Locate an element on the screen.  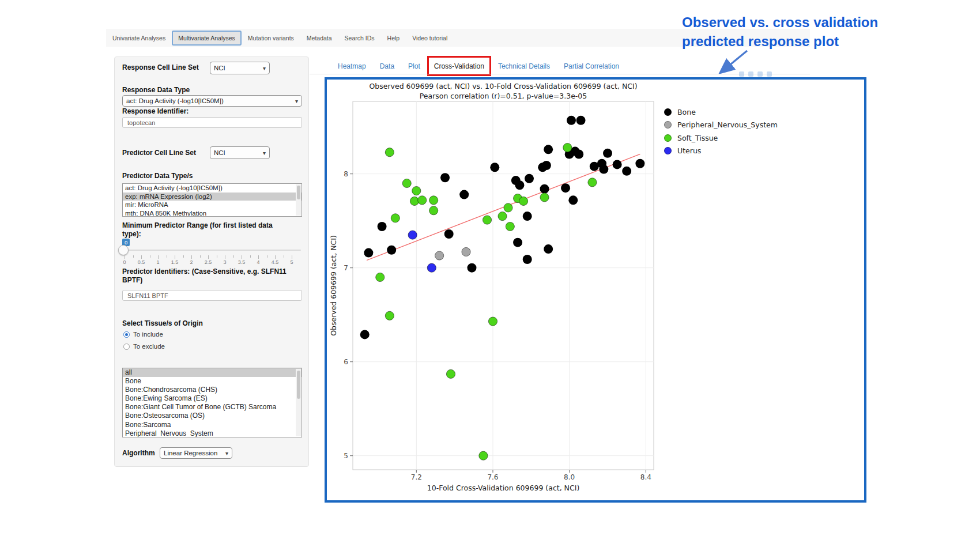
svg-text: 6 is located at coordinates (346, 362).